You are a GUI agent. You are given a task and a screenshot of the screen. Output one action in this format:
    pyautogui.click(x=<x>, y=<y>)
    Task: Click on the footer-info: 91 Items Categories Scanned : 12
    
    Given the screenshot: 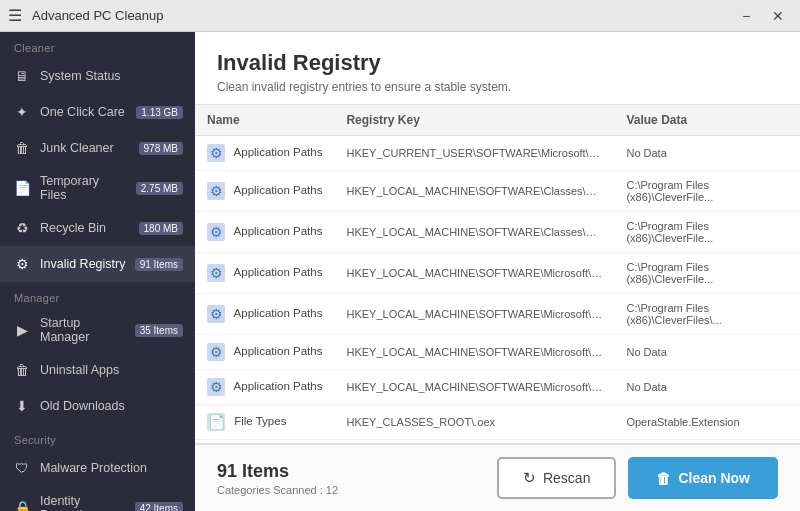 What is the action you would take?
    pyautogui.click(x=278, y=478)
    